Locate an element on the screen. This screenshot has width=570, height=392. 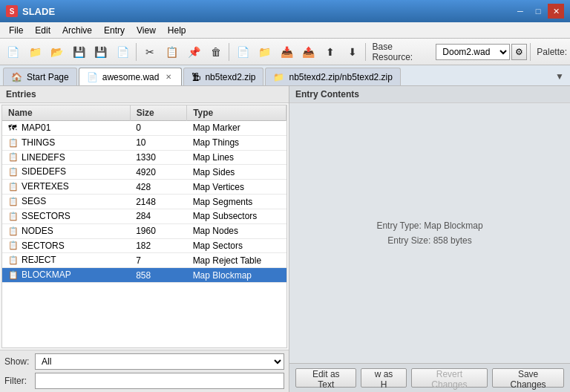
menu-file: File is located at coordinates (16, 30).